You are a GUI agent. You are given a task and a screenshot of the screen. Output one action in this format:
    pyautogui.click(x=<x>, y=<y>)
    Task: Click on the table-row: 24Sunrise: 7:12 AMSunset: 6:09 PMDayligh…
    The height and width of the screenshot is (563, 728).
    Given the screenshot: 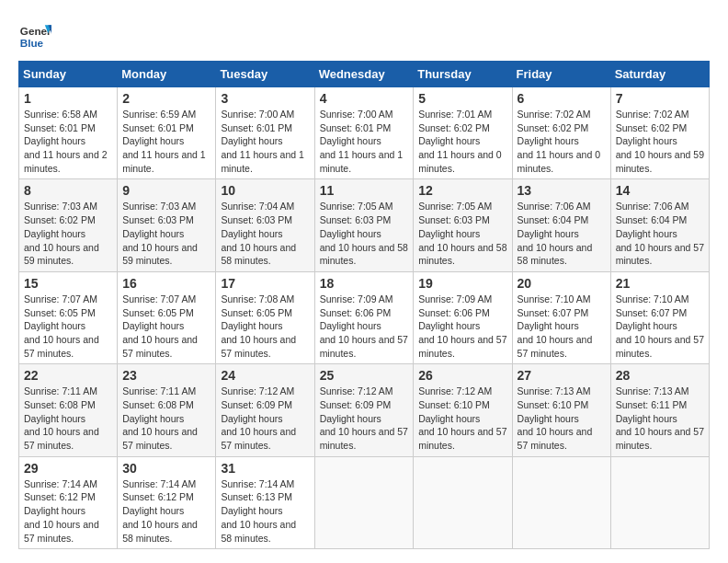 What is the action you would take?
    pyautogui.click(x=265, y=410)
    